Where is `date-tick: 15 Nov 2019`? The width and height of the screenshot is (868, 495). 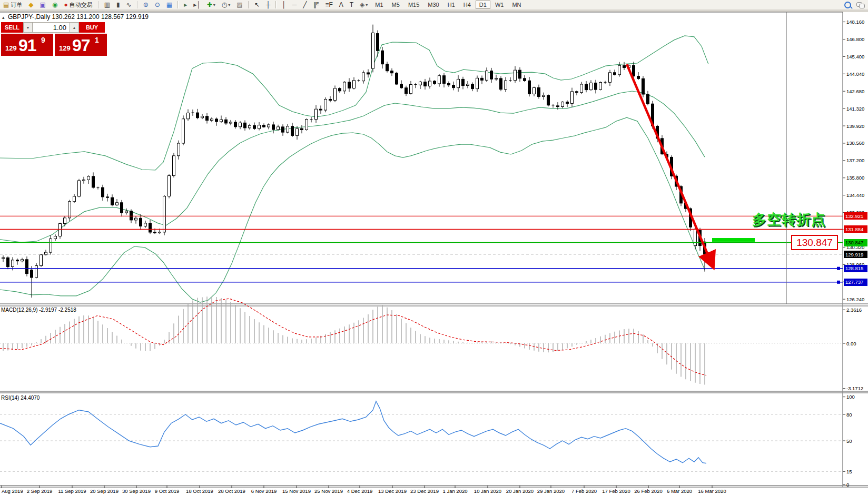 date-tick: 15 Nov 2019 is located at coordinates (297, 491).